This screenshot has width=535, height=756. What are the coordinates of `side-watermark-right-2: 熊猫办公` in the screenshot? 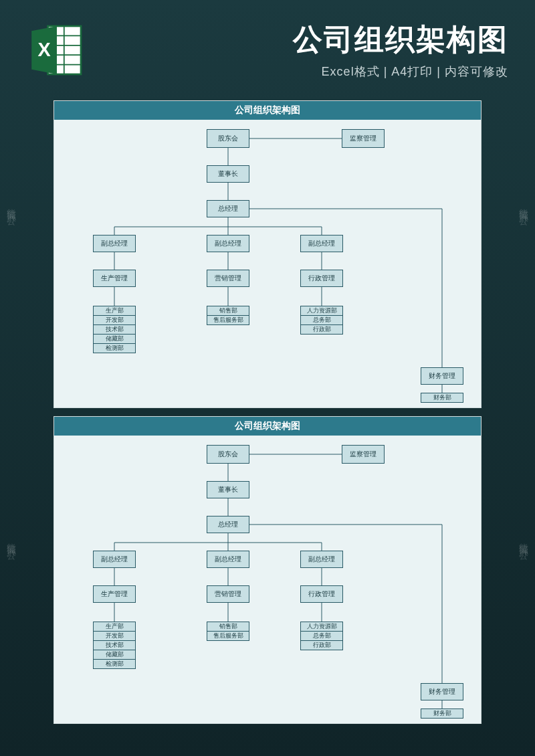 It's located at (524, 541).